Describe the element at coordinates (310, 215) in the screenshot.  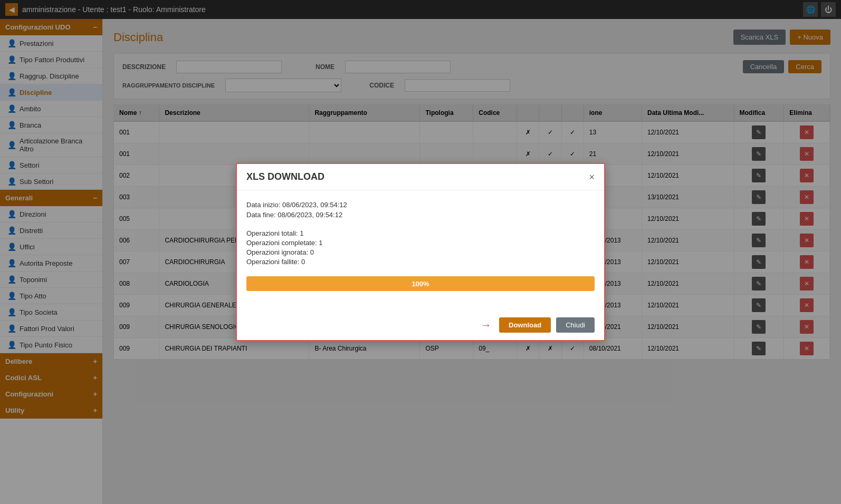
I see `data-fine-value: 08/06/2023, 09:54:12` at that location.